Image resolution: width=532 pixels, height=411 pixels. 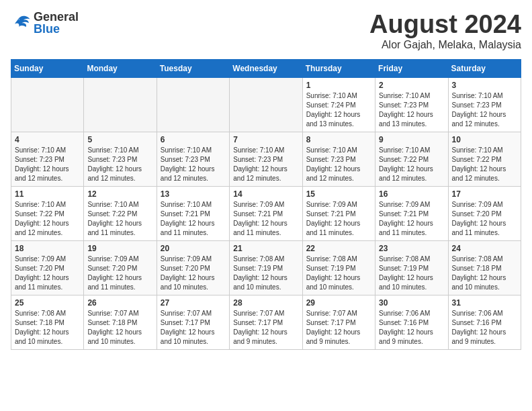 I want to click on calendar-cell: 27Sunrise: 7:07 AM Sunset: 7:17 PM Dayli…, so click(x=193, y=322).